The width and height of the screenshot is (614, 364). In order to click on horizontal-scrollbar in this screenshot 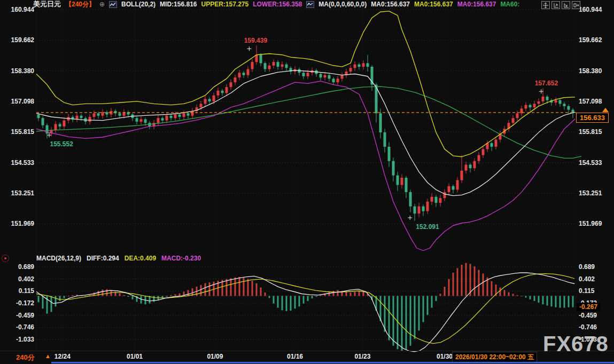, I will do `click(332, 363)`.